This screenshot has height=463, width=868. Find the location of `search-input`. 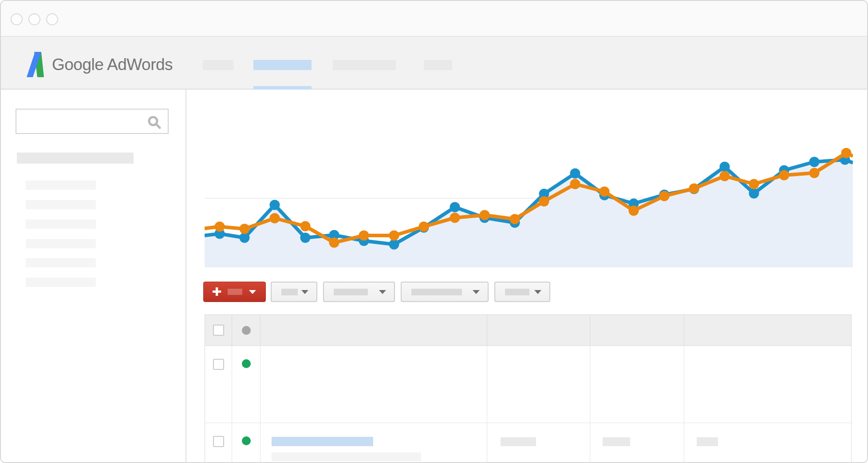

search-input is located at coordinates (92, 122).